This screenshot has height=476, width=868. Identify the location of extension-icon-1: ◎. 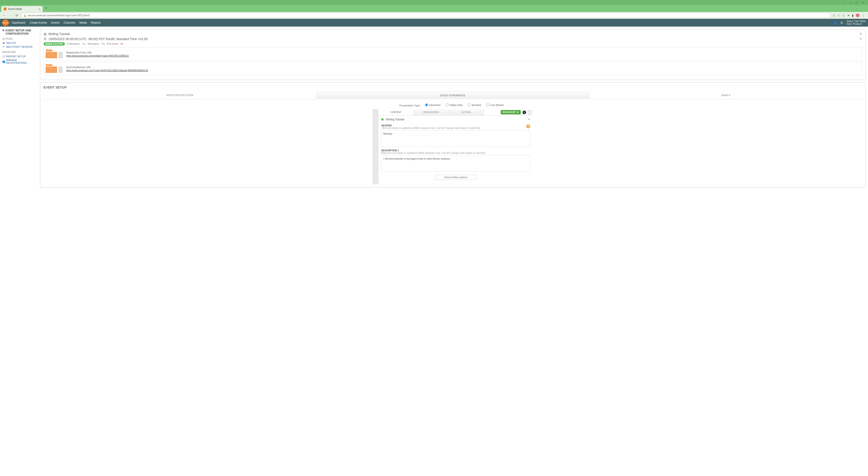
(844, 15).